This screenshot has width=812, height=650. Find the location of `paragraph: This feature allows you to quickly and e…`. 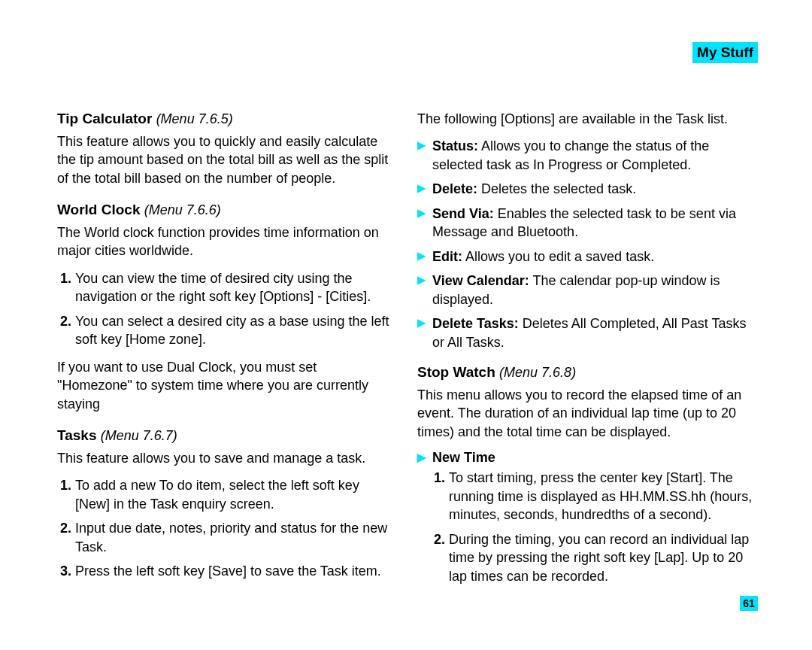

paragraph: This feature allows you to quickly and e… is located at coordinates (226, 159).